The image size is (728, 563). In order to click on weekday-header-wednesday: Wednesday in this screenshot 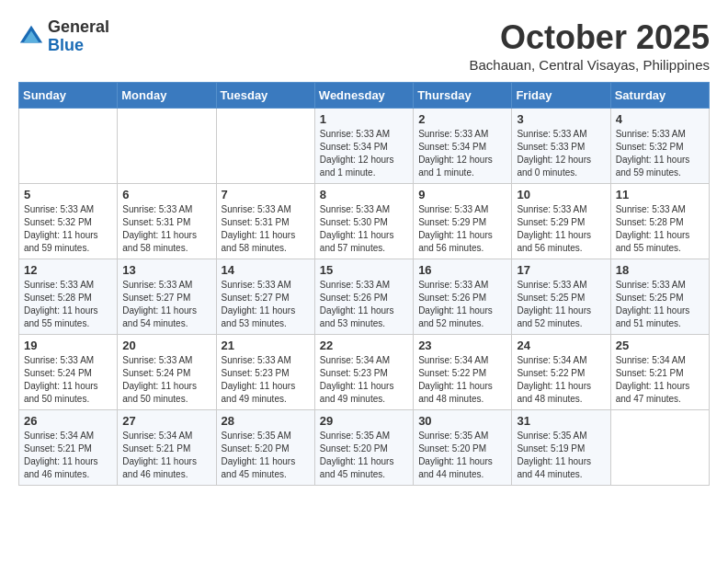, I will do `click(364, 96)`.